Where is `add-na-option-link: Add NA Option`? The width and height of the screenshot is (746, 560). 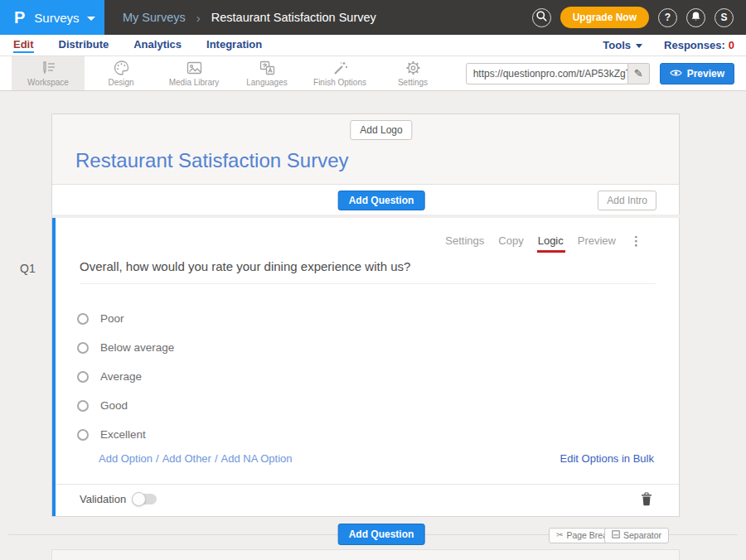
add-na-option-link: Add NA Option is located at coordinates (257, 459).